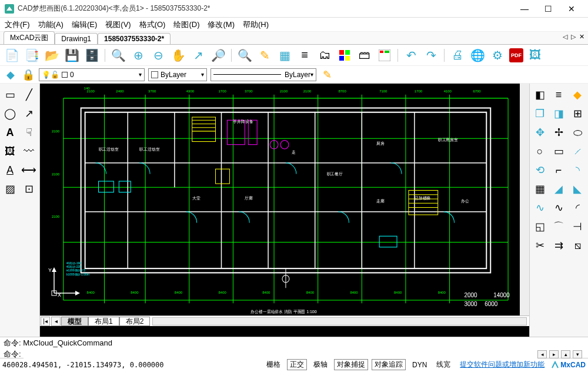 The height and width of the screenshot is (392, 588). I want to click on status-dyn: DYN, so click(420, 365).